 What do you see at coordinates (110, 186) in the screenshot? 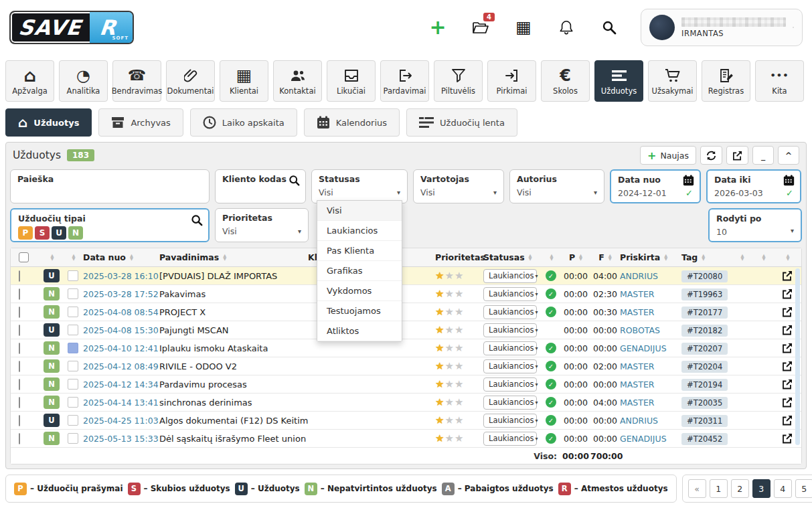
I see `search-filter: Paieška` at bounding box center [110, 186].